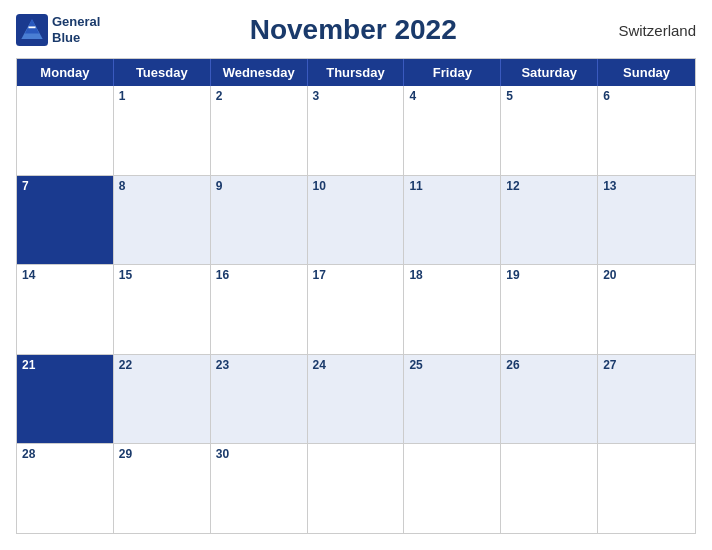  I want to click on calendar-cell-r0c1: 1, so click(162, 130).